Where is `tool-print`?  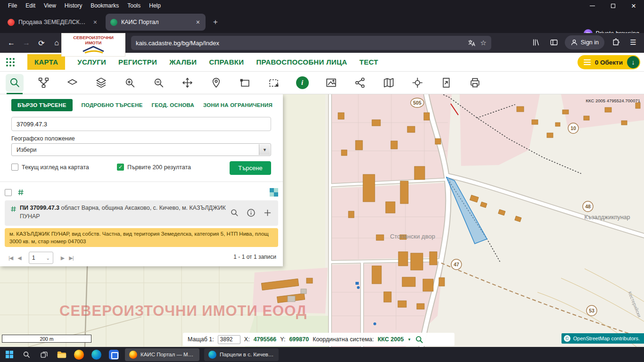 tool-print is located at coordinates (475, 83).